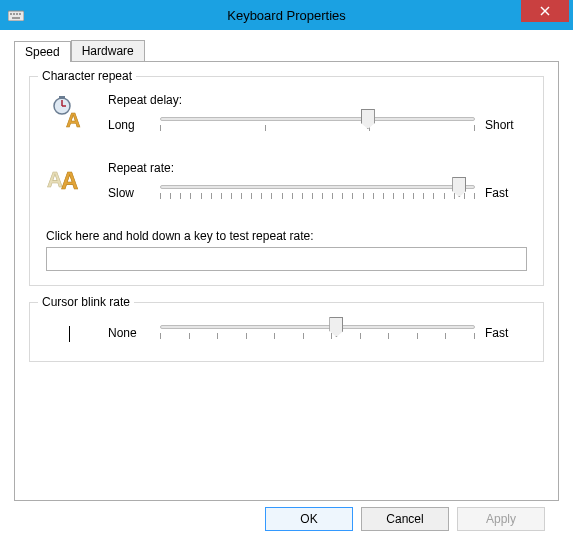 This screenshot has width=573, height=546. Describe the element at coordinates (286, 16) in the screenshot. I see `window-title: Keyboard Properties` at that location.